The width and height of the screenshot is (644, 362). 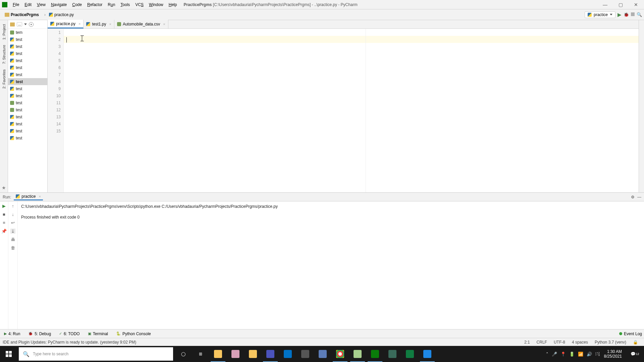 What do you see at coordinates (581, 354) in the screenshot?
I see `tray-wifi-icon: 📶` at bounding box center [581, 354].